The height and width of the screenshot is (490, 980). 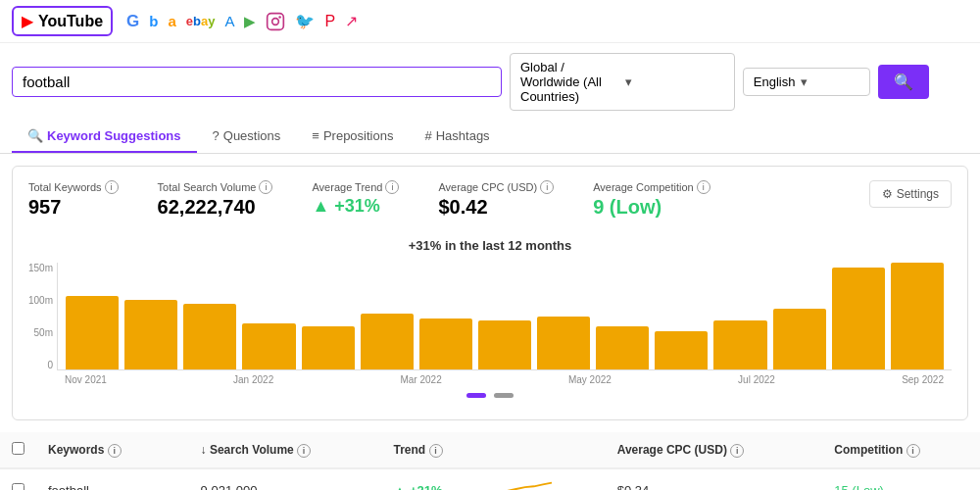 I want to click on table-header-row: Keywords i ↓ Search Volume i Trend i Ave…, so click(x=490, y=451).